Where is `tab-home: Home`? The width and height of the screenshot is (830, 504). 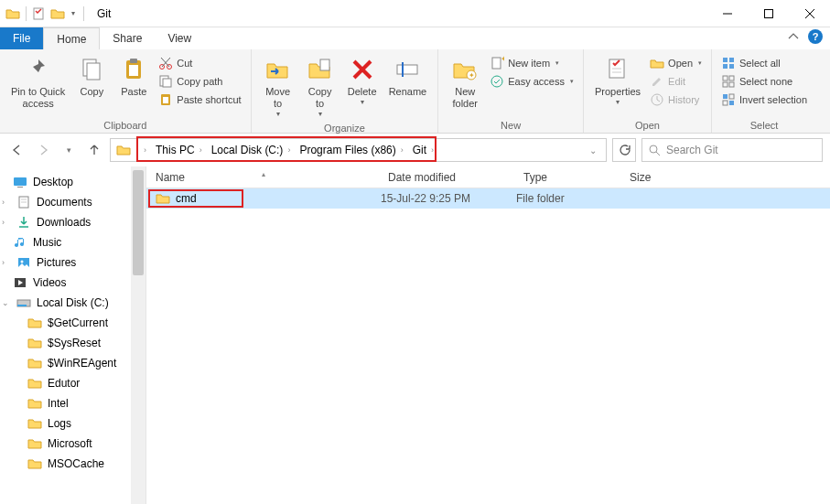
tab-home: Home is located at coordinates (71, 38).